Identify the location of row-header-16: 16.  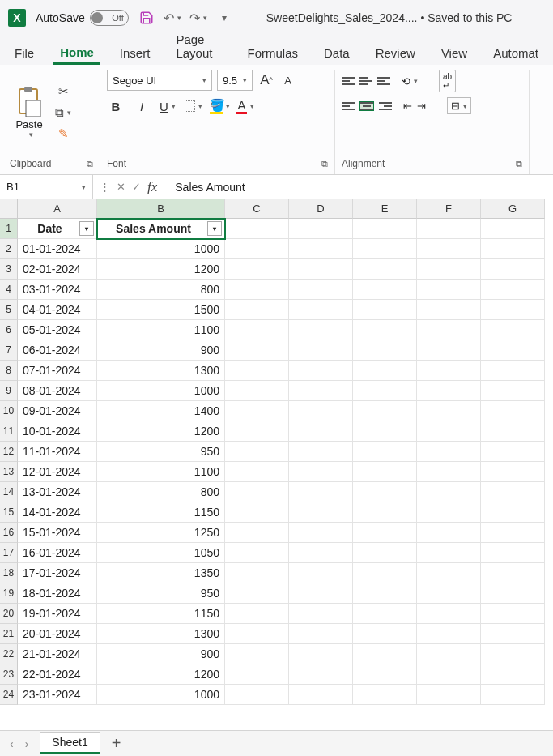
(9, 533).